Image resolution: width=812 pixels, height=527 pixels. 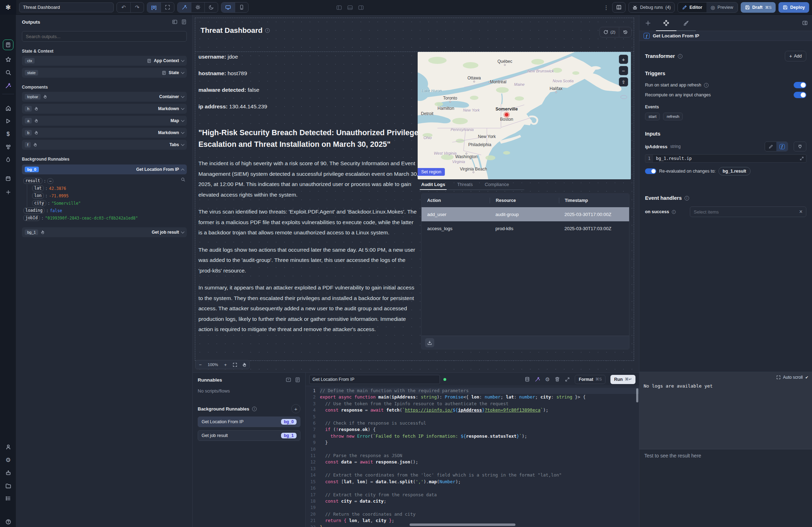 I want to click on expand-logs-icon, so click(x=778, y=377).